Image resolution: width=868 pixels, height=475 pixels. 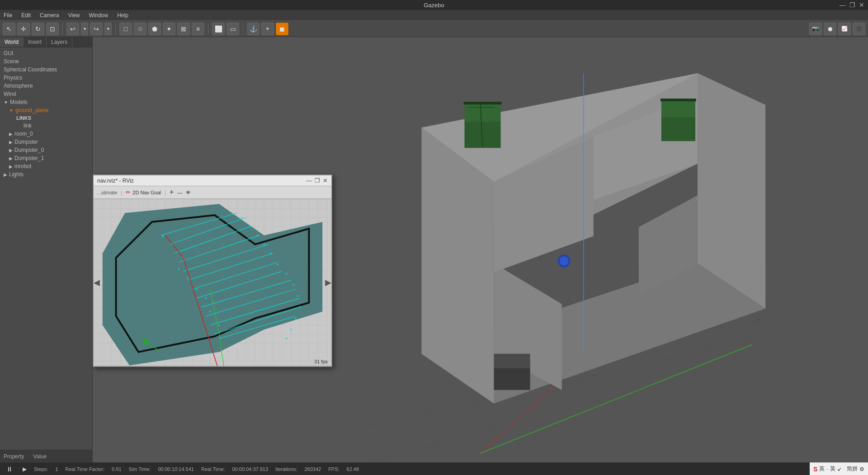 What do you see at coordinates (46, 78) in the screenshot?
I see `tree-physics: Physics` at bounding box center [46, 78].